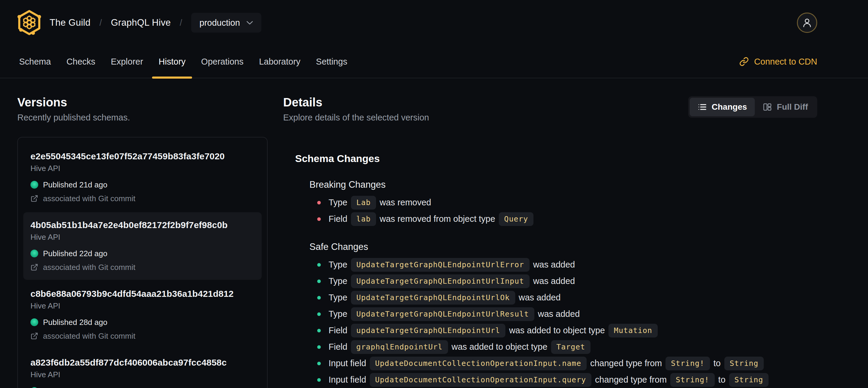  What do you see at coordinates (443, 314) in the screenshot?
I see `code-badge: UpdateTargetGraphQLEndpointUrlResult` at bounding box center [443, 314].